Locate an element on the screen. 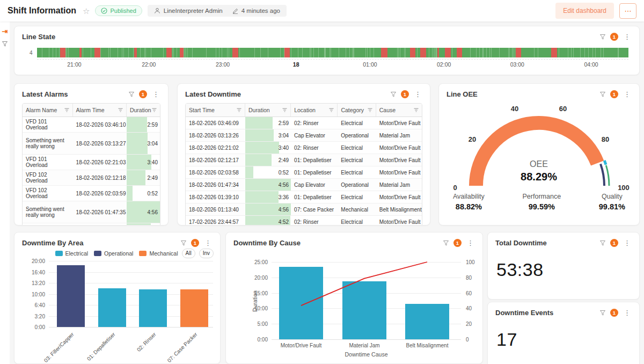  gauge-label: OEE is located at coordinates (539, 164).